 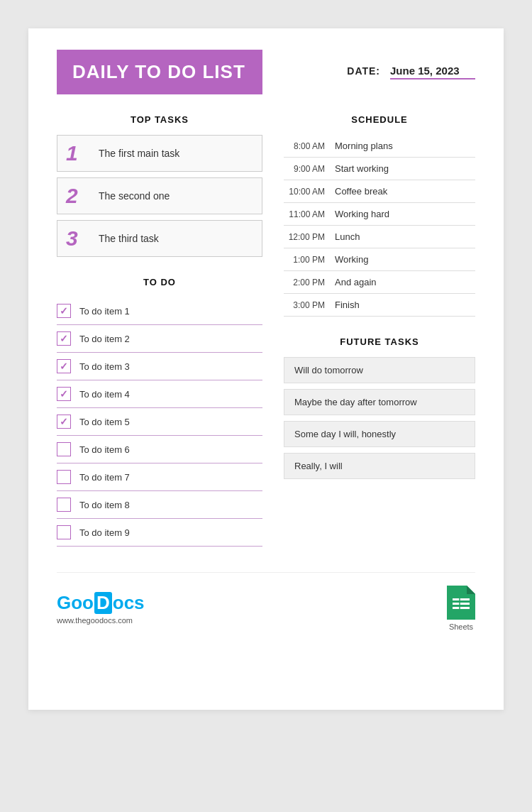 I want to click on sheets-svg, so click(x=461, y=603).